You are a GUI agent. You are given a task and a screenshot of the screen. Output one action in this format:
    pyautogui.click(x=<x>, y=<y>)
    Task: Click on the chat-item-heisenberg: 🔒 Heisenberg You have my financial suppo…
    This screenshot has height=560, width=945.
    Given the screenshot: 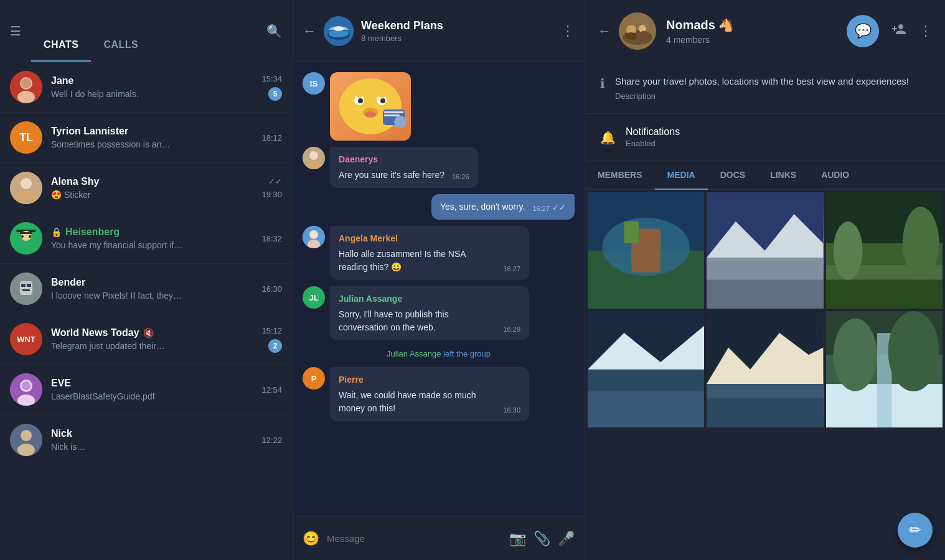 What is the action you would take?
    pyautogui.click(x=146, y=239)
    